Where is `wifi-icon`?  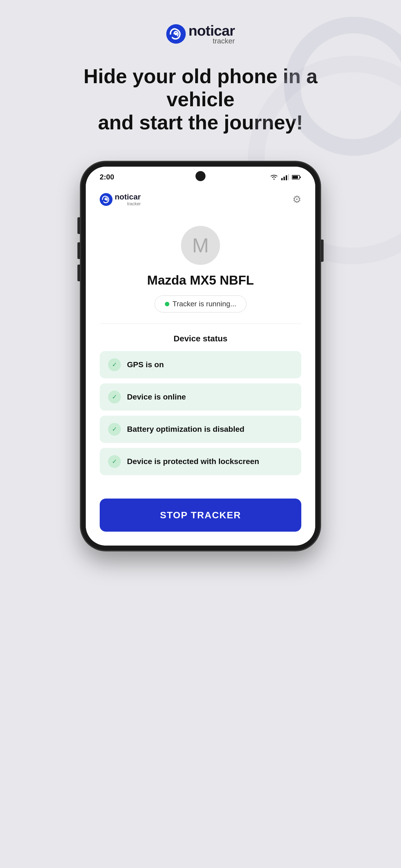 wifi-icon is located at coordinates (274, 177).